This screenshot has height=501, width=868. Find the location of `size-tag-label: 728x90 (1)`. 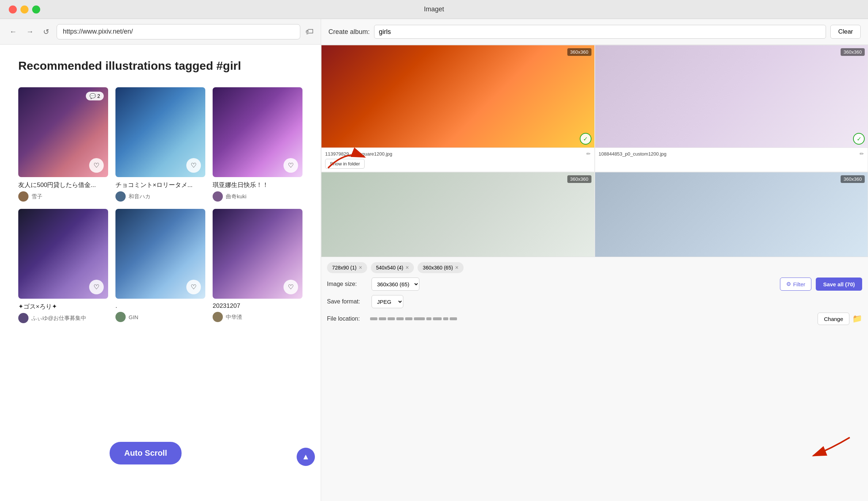

size-tag-label: 728x90 (1) is located at coordinates (344, 268).